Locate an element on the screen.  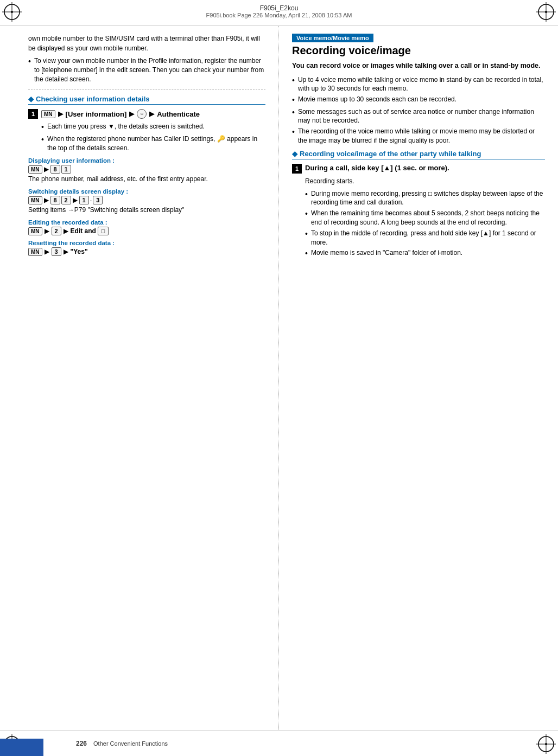
divider is located at coordinates (147, 89).